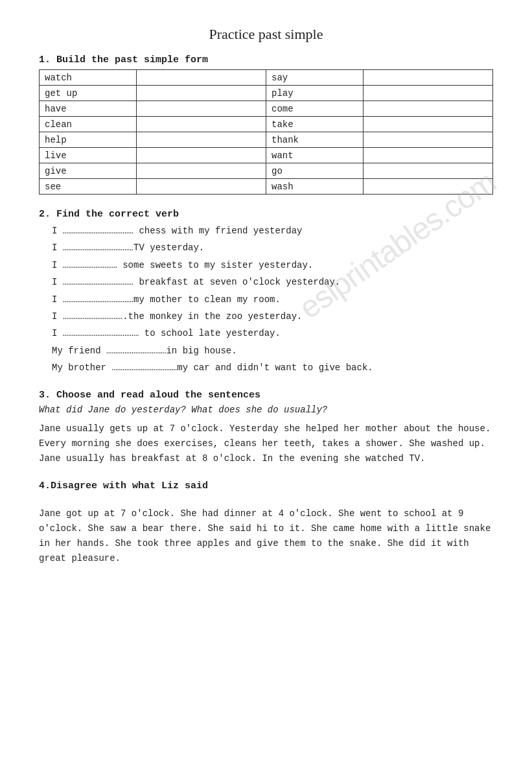  Describe the element at coordinates (272, 282) in the screenshot. I see `fill-line: I ………………………………… breakfast at seven o'clo…` at that location.